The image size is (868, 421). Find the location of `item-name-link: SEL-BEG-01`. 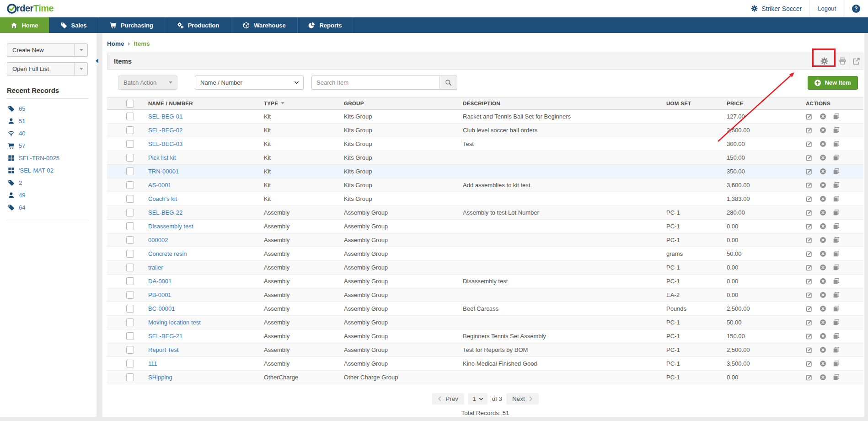

item-name-link: SEL-BEG-01 is located at coordinates (166, 116).